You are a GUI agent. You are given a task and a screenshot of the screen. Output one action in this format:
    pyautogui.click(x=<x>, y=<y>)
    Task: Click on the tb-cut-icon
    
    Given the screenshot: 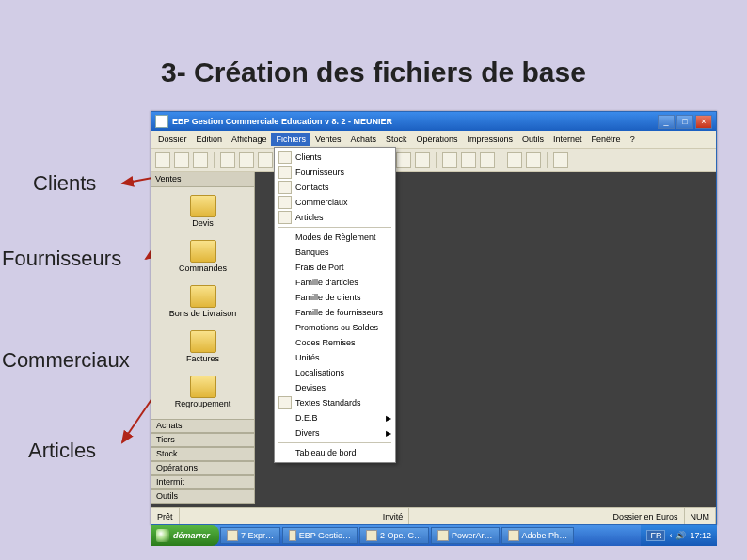 What is the action you would take?
    pyautogui.click(x=228, y=160)
    